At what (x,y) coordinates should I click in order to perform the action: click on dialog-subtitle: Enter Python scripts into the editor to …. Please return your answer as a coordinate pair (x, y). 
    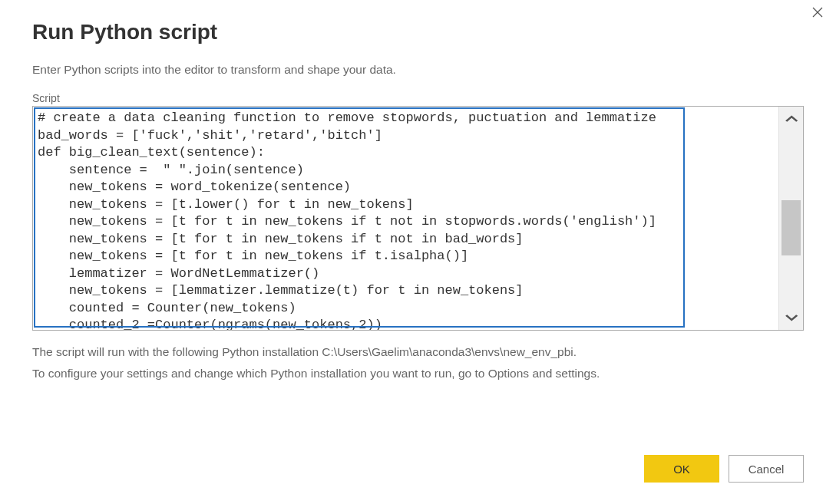
    Looking at the image, I should click on (435, 70).